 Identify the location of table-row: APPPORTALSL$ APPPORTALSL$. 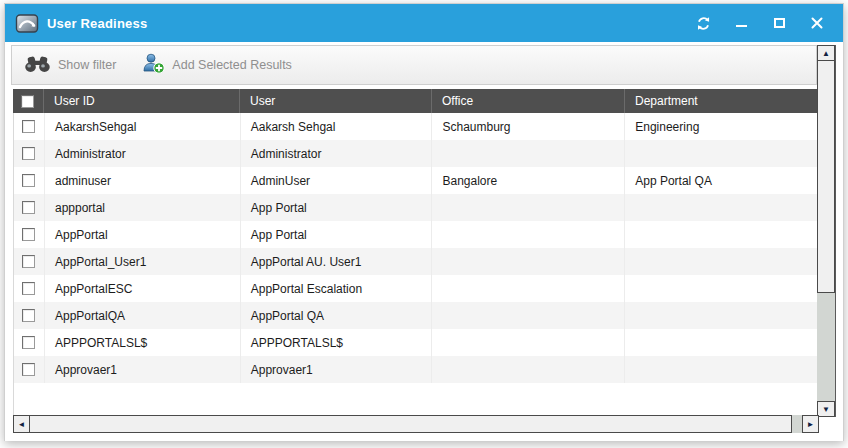
(416, 342).